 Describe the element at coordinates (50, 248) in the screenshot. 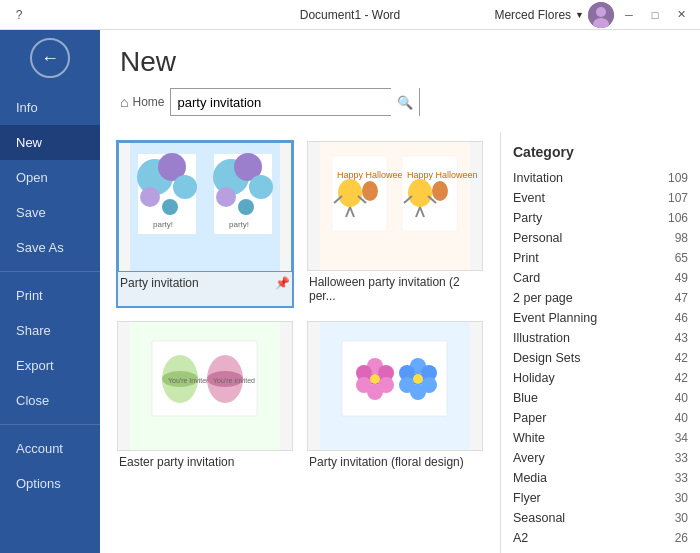

I see `sidebar-item-save-as: Save As` at that location.